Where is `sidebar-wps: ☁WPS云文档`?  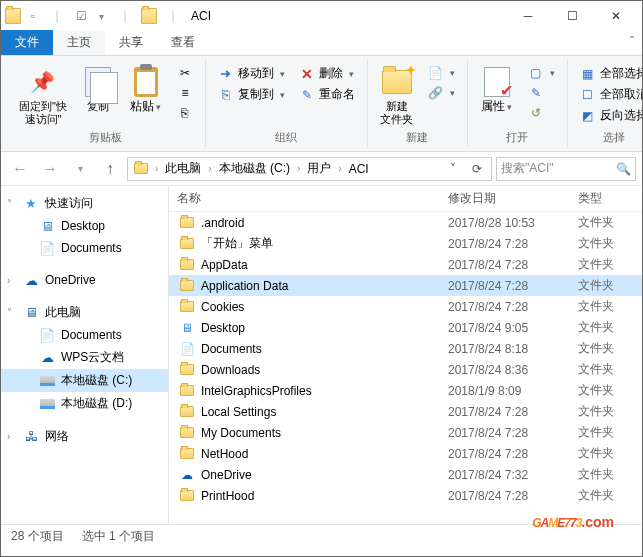
sidebar-wps: ☁WPS云文档 is located at coordinates (84, 358).